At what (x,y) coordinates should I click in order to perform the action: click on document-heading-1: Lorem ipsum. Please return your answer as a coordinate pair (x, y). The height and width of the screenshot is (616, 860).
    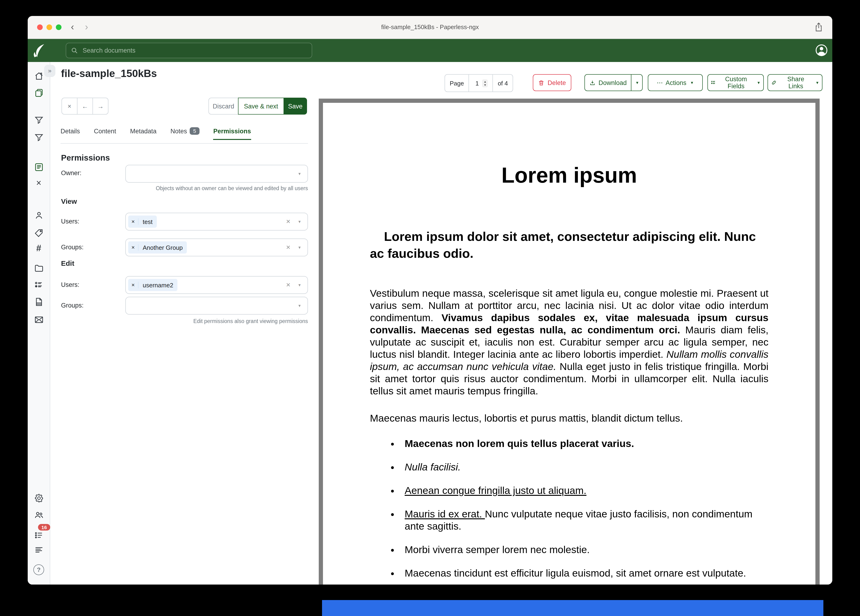
    Looking at the image, I should click on (570, 175).